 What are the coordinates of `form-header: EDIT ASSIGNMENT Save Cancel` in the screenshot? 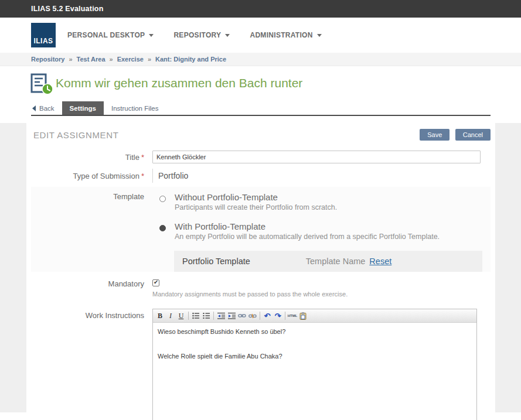 It's located at (261, 135).